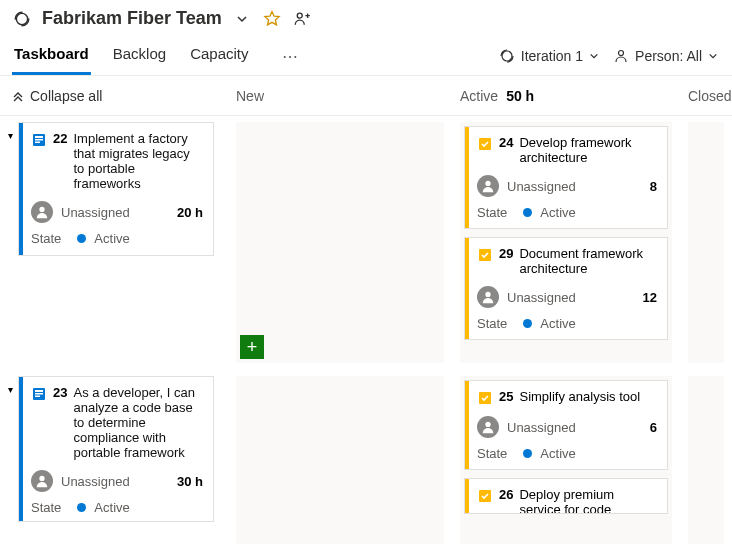 The width and height of the screenshot is (732, 550). What do you see at coordinates (340, 460) in the screenshot?
I see `drop-zone-new` at bounding box center [340, 460].